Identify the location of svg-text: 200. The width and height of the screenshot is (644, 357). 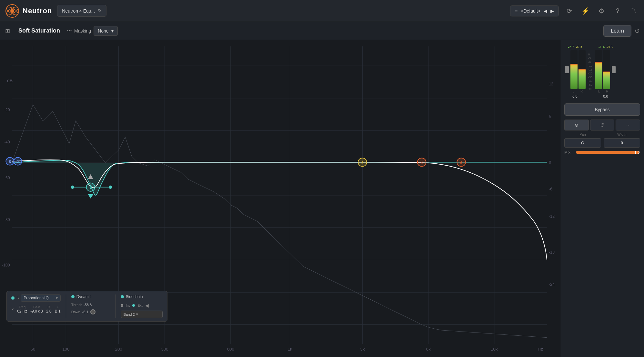
(119, 349).